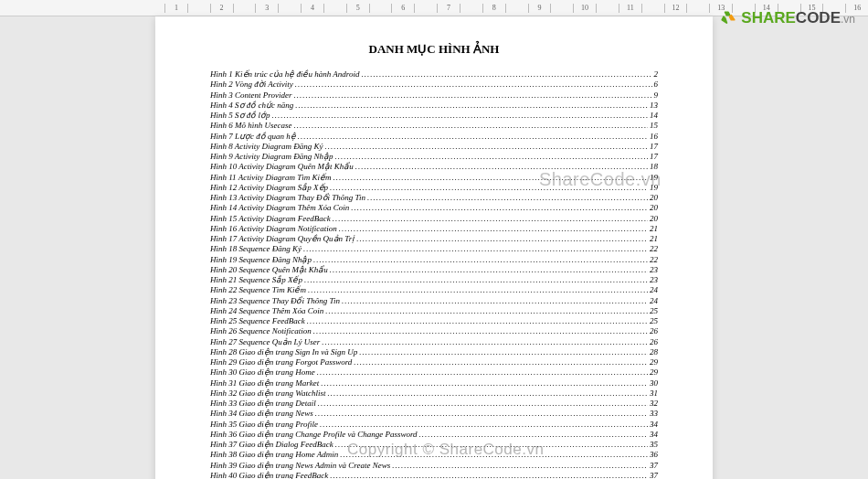 The height and width of the screenshot is (479, 868). I want to click on toc-label: Hình 9 Activity Diagram Đăng Nhập, so click(272, 157).